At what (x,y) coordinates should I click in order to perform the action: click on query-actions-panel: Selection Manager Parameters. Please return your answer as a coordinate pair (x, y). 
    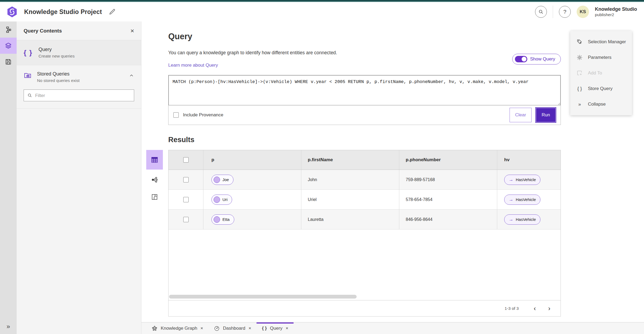
    Looking at the image, I should click on (601, 73).